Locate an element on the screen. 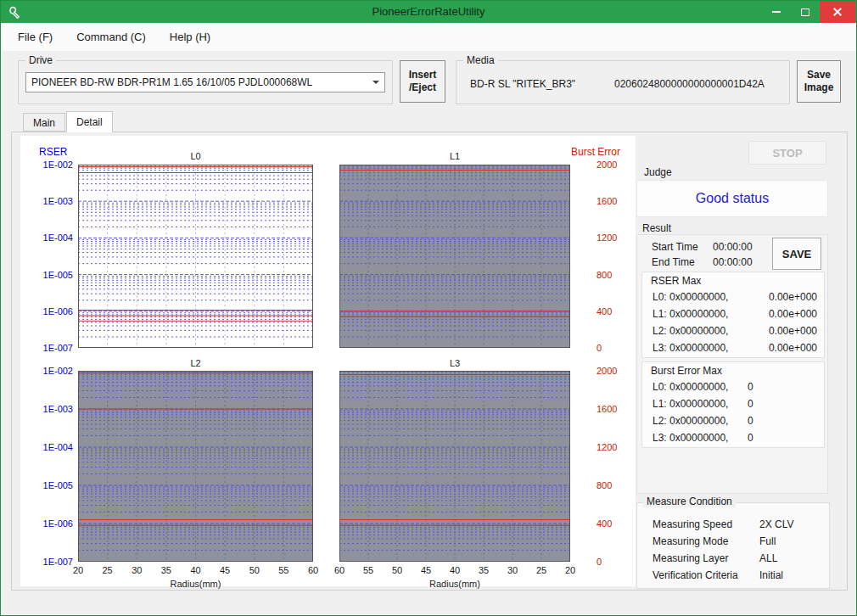 The height and width of the screenshot is (616, 857). burst-max-l0-label: L0: 0x00000000, is located at coordinates (691, 388).